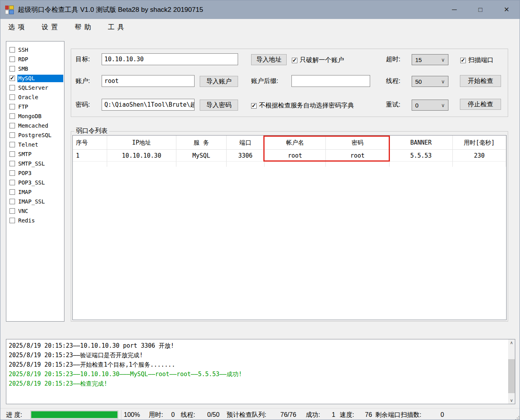  Describe the element at coordinates (35, 220) in the screenshot. I see `service-item: Redis` at that location.